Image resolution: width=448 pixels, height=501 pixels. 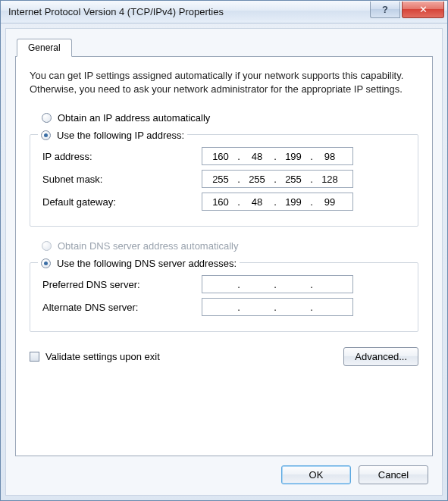 I want to click on window-title: Internet Protocol Version 4 (TCP/IPv4) P…, so click(x=190, y=12).